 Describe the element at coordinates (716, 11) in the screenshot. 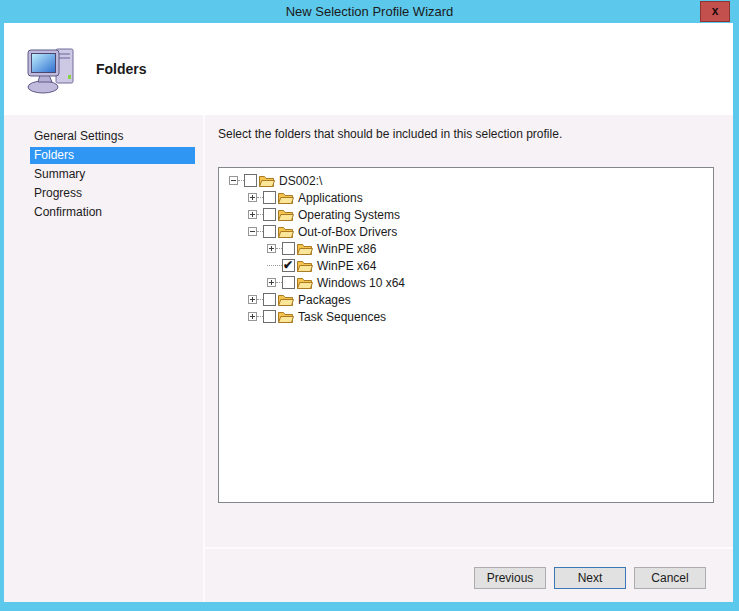

I see `close-icon: x` at that location.